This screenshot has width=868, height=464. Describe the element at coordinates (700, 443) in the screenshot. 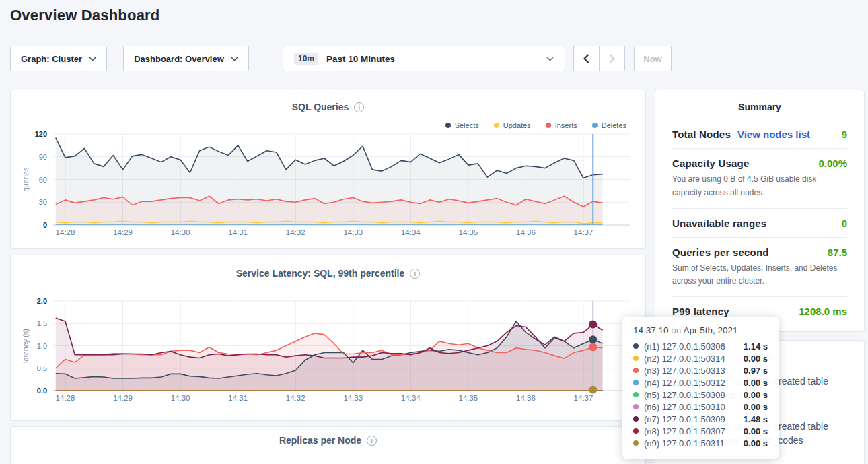

I see `tooltip-node-row: (n9) 127.0.0.1:503110.00 s` at that location.